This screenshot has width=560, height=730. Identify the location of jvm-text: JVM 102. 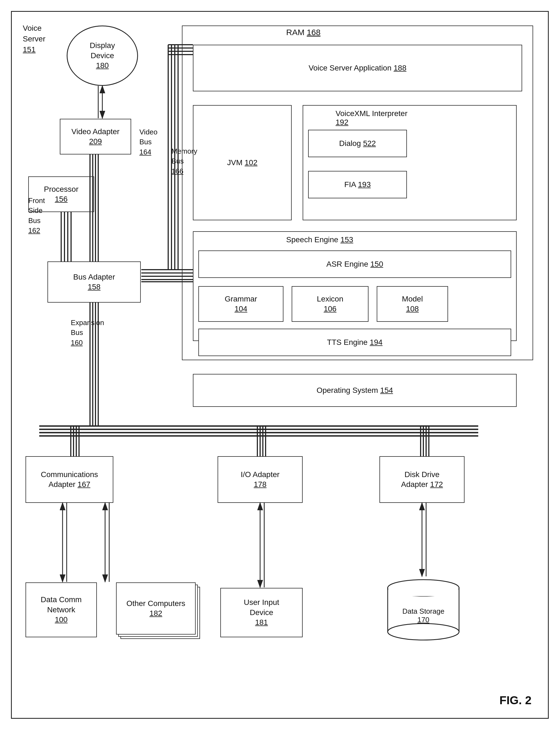
(243, 163).